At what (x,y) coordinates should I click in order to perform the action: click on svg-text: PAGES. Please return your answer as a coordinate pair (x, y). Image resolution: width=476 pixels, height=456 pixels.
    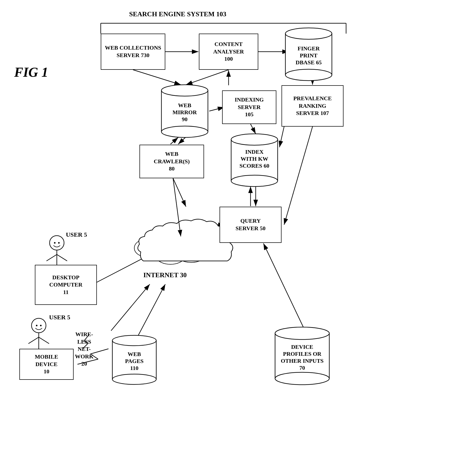
    Looking at the image, I should click on (134, 361).